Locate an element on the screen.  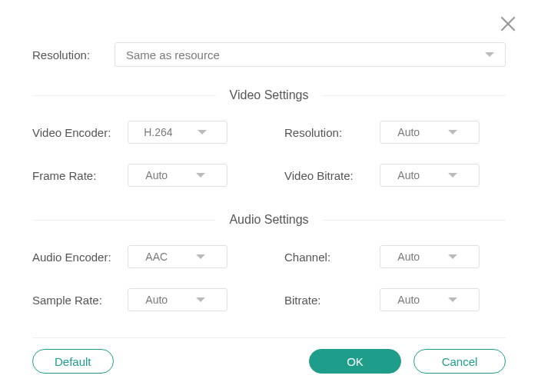
audio-encoder-field: Audio Encoder: AAC is located at coordinates (143, 257).